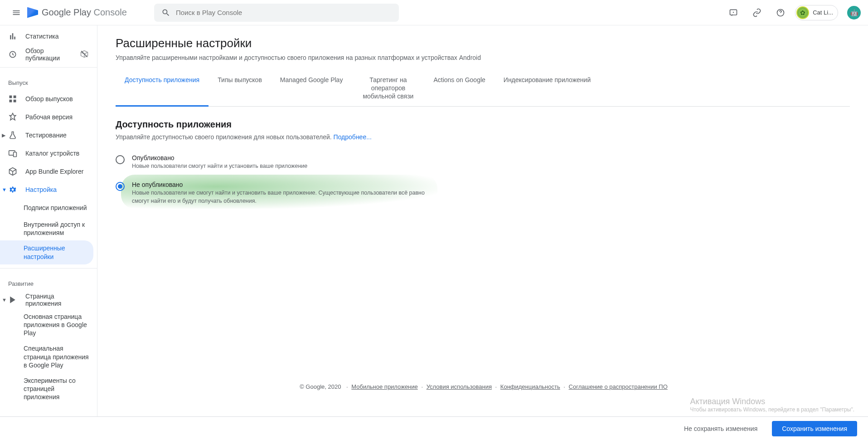  What do you see at coordinates (13, 36) in the screenshot?
I see `stats-icon` at bounding box center [13, 36].